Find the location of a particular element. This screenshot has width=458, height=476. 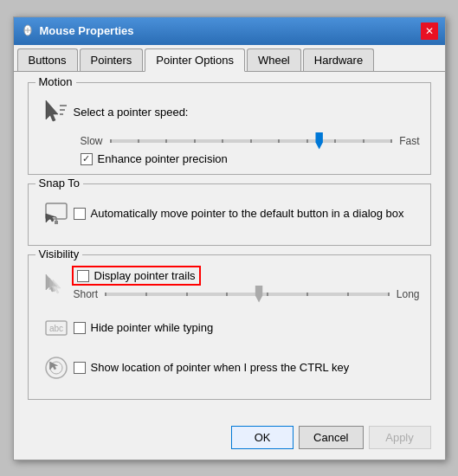

snap-checkbox is located at coordinates (80, 214).